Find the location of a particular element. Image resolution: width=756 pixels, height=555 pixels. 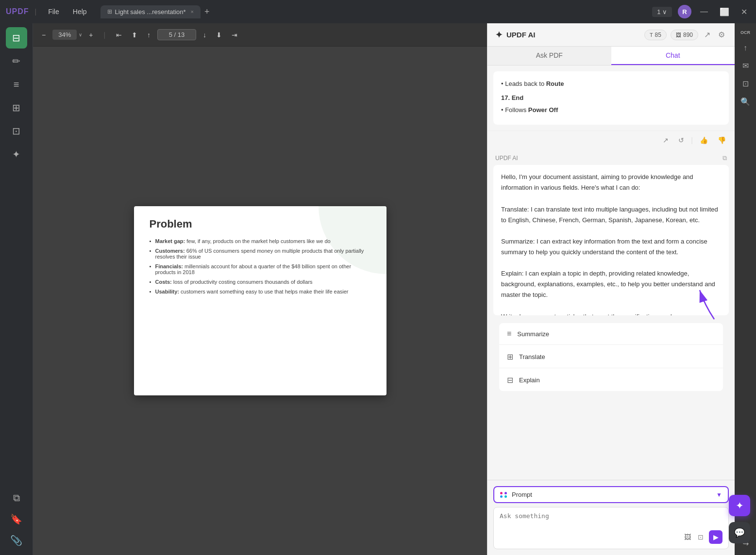

sidebar-item-paperclip: 📎 is located at coordinates (17, 540).